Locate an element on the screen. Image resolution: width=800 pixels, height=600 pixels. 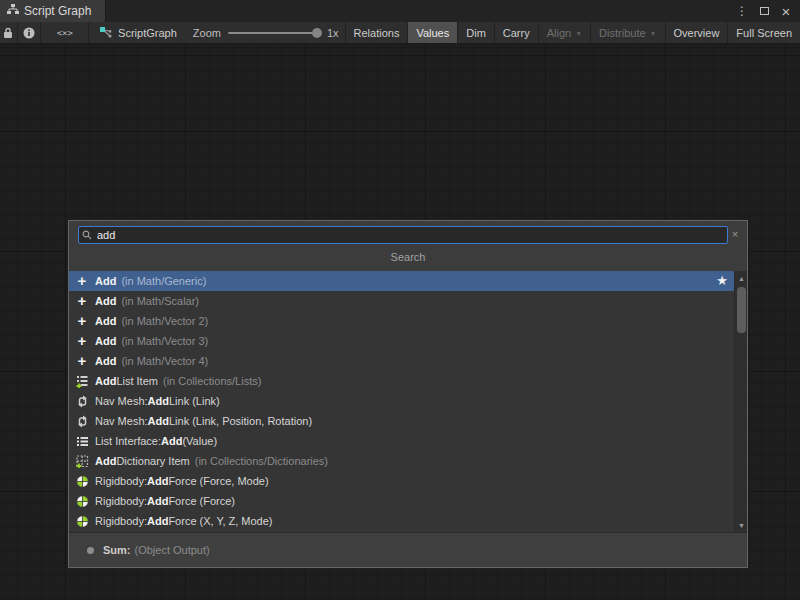
finder-result-row: Add Dictionary Item(in Collections/Dicti… is located at coordinates (402, 461).